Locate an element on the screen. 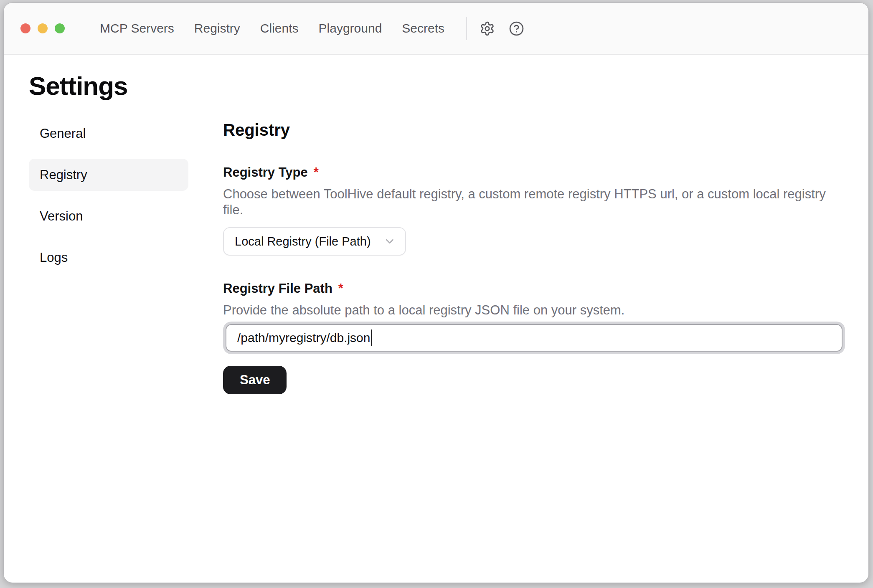  traffic-lights is located at coordinates (43, 28).